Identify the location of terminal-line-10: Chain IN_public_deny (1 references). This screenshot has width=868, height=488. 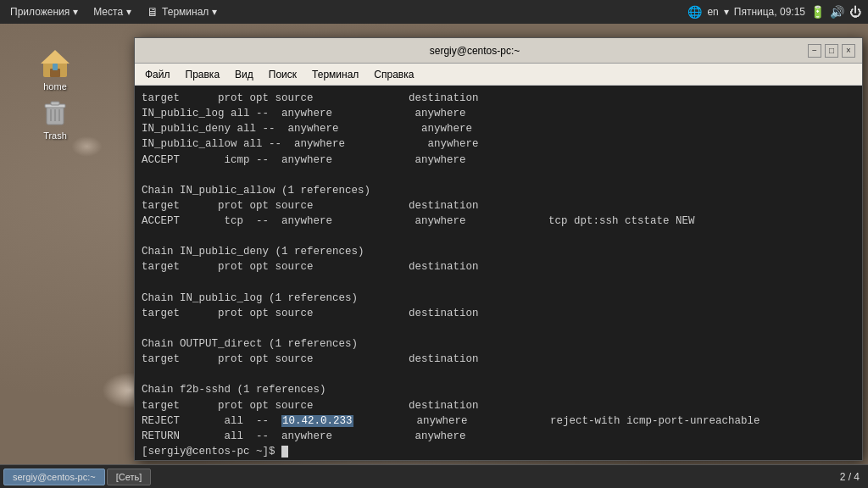
(498, 252).